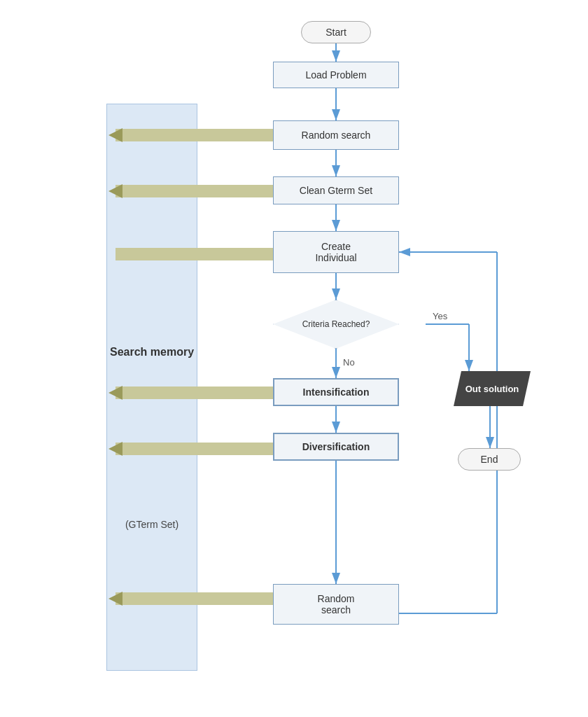  What do you see at coordinates (440, 316) in the screenshot?
I see `svg-text: Yes` at bounding box center [440, 316].